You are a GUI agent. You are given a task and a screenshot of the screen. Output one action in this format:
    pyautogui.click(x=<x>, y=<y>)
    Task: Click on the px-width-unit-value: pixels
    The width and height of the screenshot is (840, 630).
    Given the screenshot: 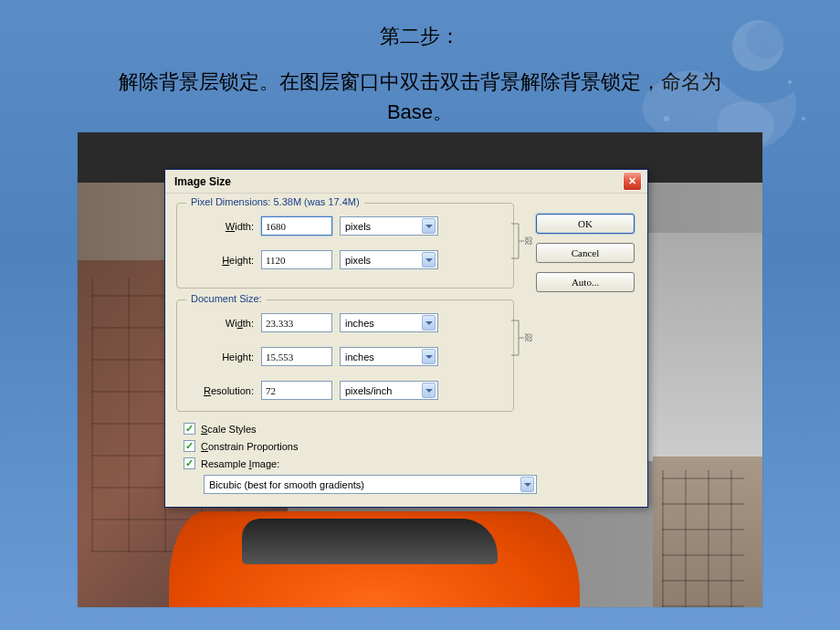 What is the action you would take?
    pyautogui.click(x=358, y=226)
    